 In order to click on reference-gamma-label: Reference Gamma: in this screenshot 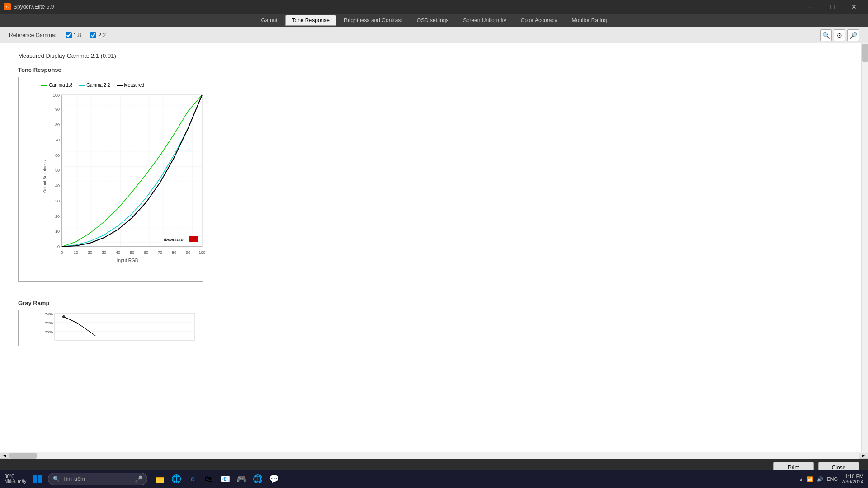, I will do `click(33, 35)`.